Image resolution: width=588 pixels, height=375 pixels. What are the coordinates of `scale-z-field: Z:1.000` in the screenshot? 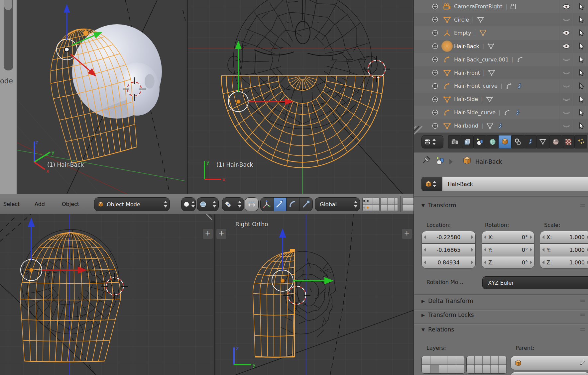 It's located at (564, 262).